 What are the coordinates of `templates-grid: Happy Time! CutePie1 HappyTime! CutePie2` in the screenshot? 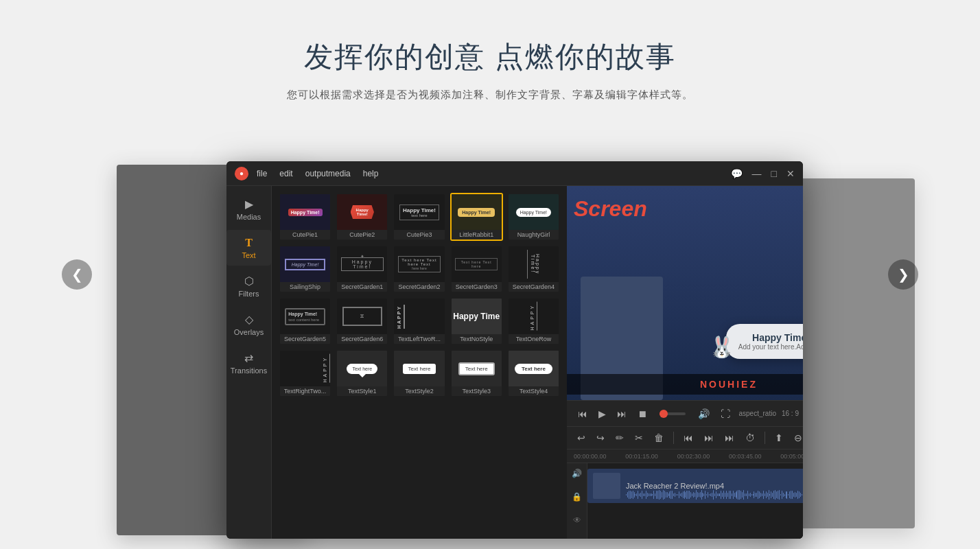 It's located at (419, 295).